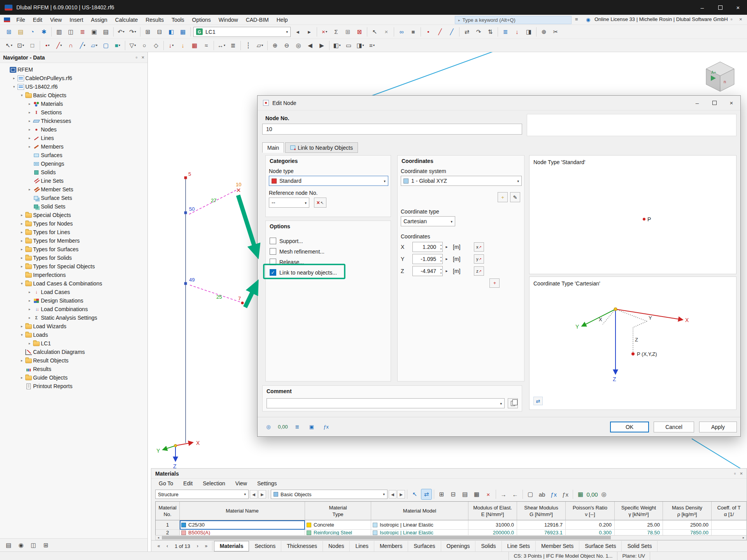  What do you see at coordinates (32, 32) in the screenshot?
I see `dlubal-center-icon: ◔` at bounding box center [32, 32].